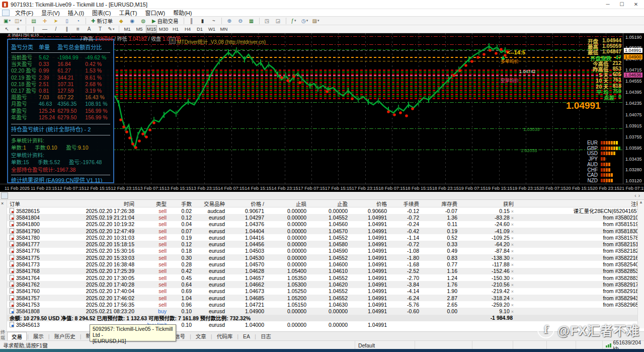 This screenshot has width=644, height=352. Describe the element at coordinates (322, 188) in the screenshot. I see `time-scale: 11 Feb 202511 Feb 23:1512 Feb 07:1512 Fe…` at that location.